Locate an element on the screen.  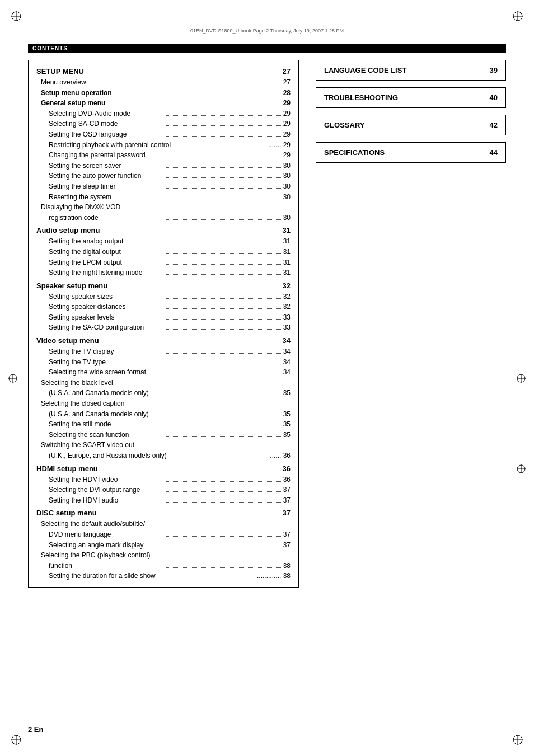
glossary-title: GLOSSARY is located at coordinates (344, 125).